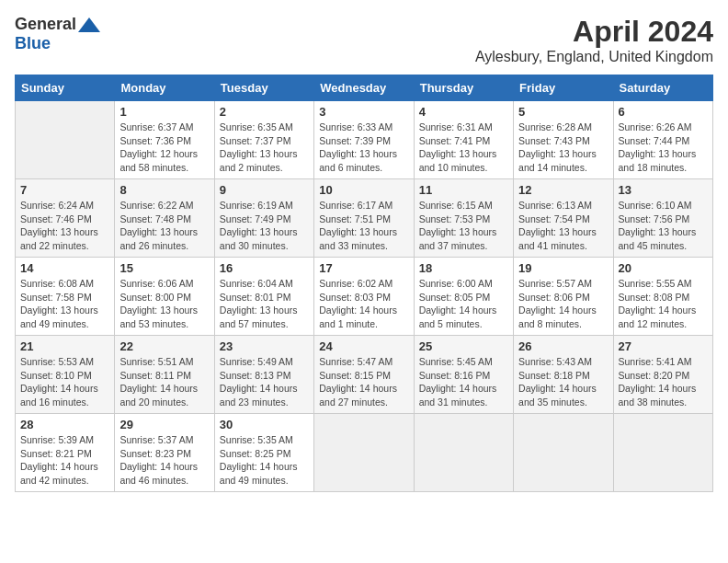 This screenshot has height=563, width=728. What do you see at coordinates (463, 147) in the screenshot?
I see `day-info: Sunrise: 6:31 AM Sunset: 7:41 PM Dayligh…` at bounding box center [463, 147].